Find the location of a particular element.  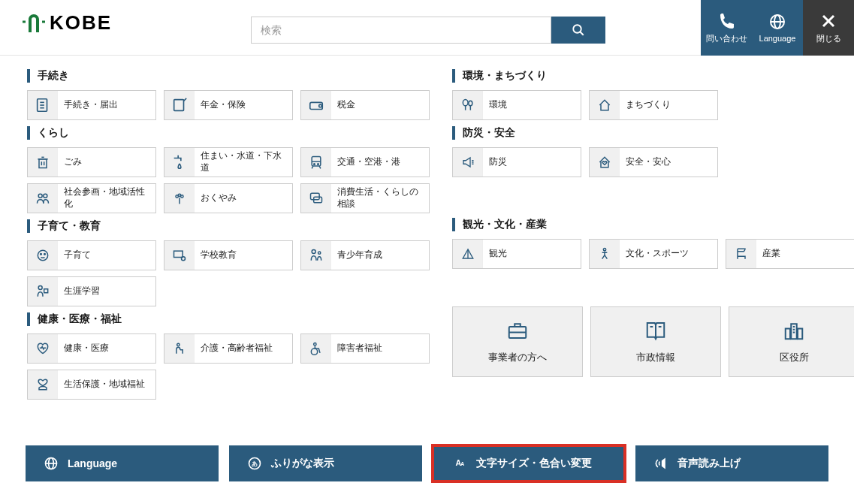

youth-icon is located at coordinates (316, 255).